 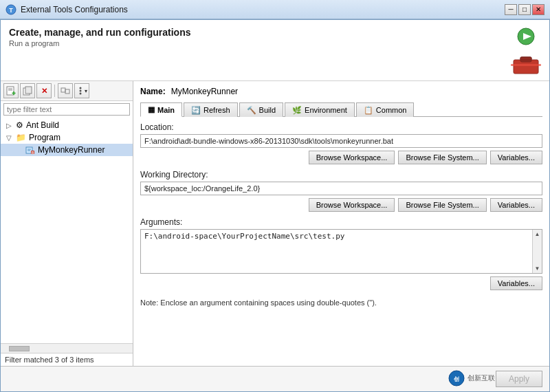 I want to click on window-controls: ─ □ ✕, so click(x=525, y=10).